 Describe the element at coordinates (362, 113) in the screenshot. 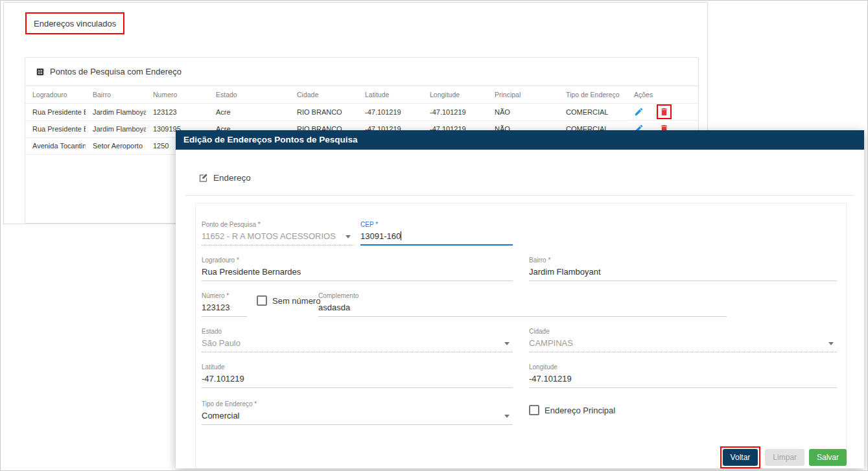

I see `table-row: Rua Presidente Bernardes Jardim Flamboya…` at that location.